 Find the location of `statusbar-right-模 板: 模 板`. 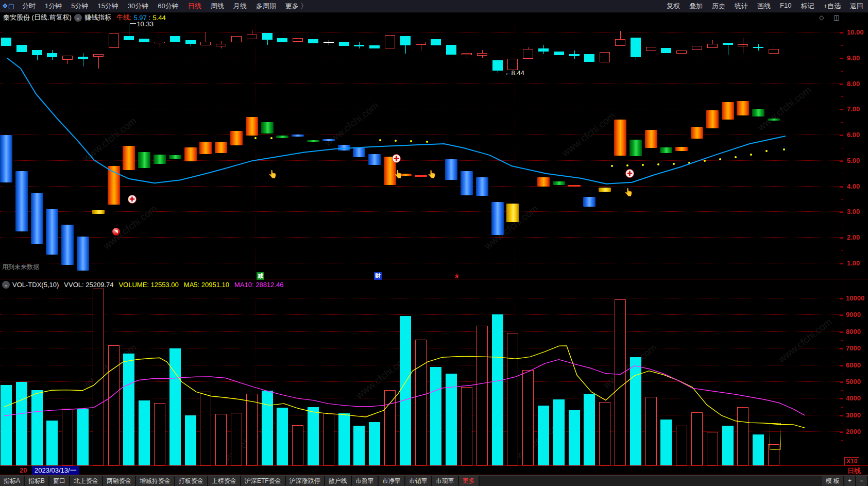

statusbar-right-模 板: 模 板 is located at coordinates (833, 481).